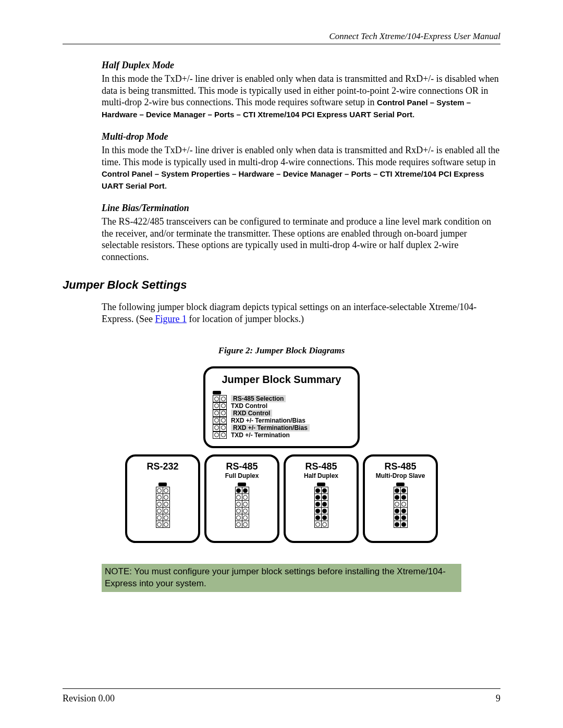 The image size is (563, 728). I want to click on text: for location of jumper blocks.), so click(245, 319).